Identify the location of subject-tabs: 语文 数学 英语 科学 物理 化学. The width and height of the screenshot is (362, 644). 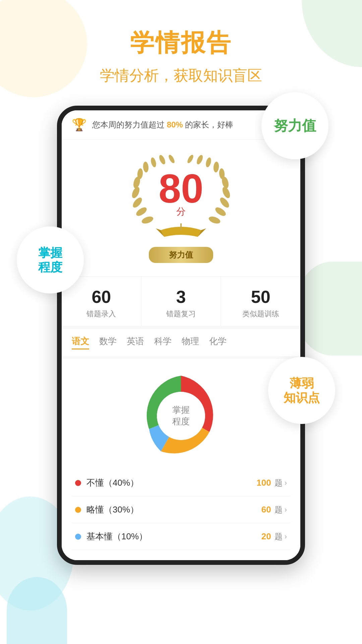
(181, 342).